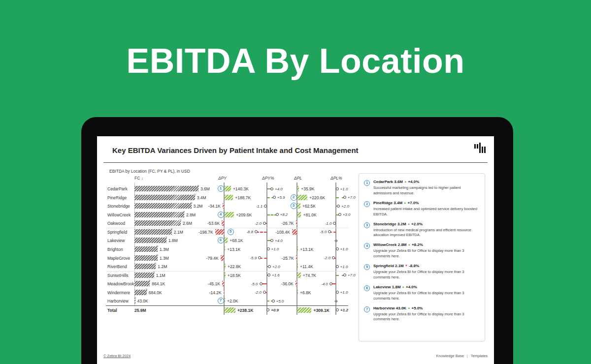 The height and width of the screenshot is (364, 591). Describe the element at coordinates (223, 178) in the screenshot. I see `column-header-dpy: ΔPY` at that location.